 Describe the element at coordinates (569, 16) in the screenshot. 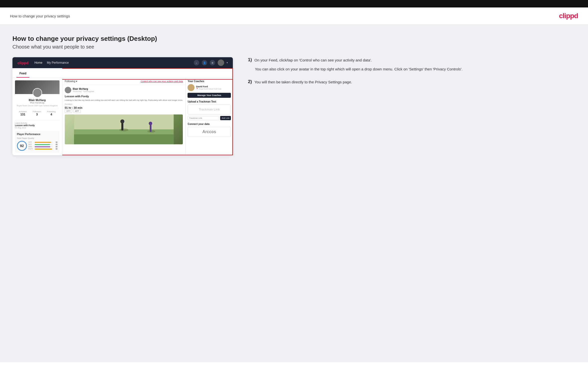

I see `clippd-logo: clippd` at that location.